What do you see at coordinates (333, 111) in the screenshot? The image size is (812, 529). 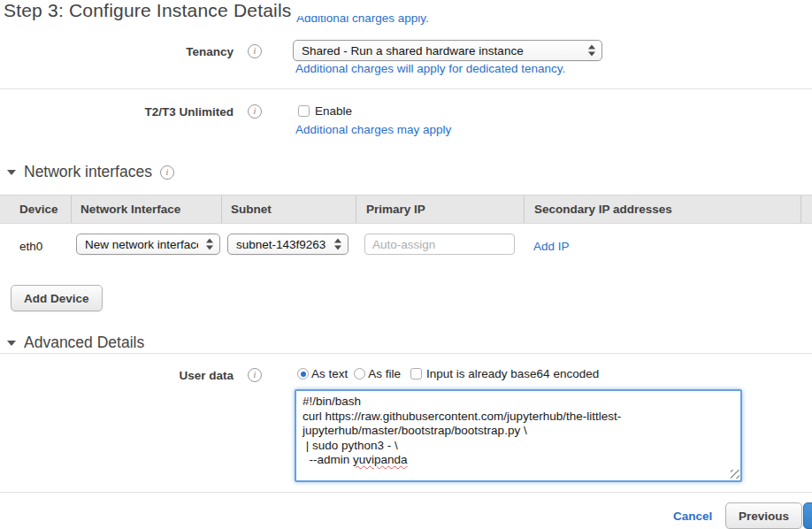 I see `t2t3-enable-checkbox-label: Enable` at bounding box center [333, 111].